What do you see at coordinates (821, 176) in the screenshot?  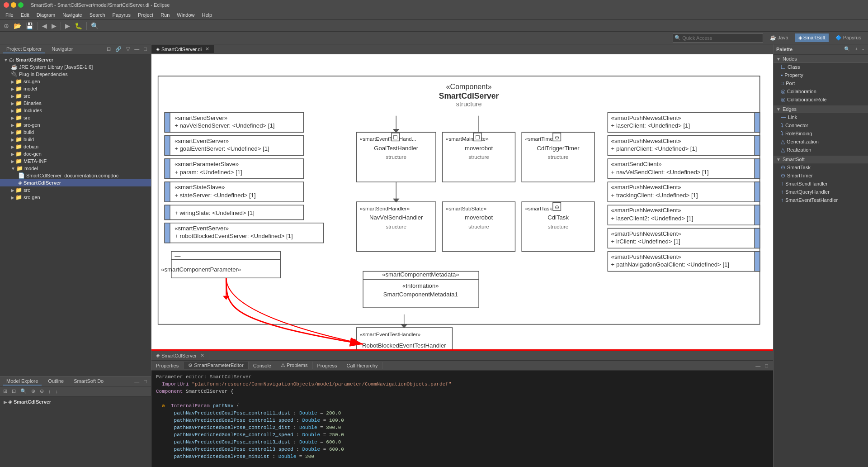 I see `palette-item-smarttimer: ⊙ SmartTimer` at bounding box center [821, 176].